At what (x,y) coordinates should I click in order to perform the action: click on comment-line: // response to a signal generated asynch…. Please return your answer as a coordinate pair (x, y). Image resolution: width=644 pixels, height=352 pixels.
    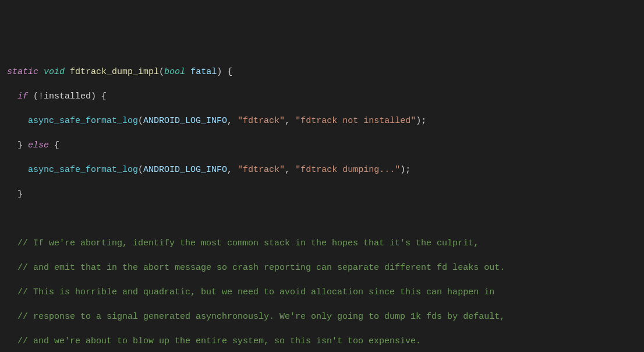
    Looking at the image, I should click on (322, 317).